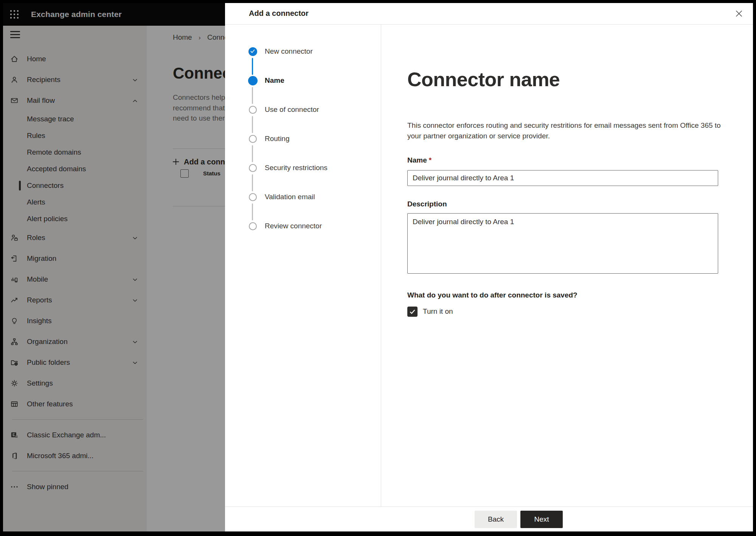  I want to click on wizard-step-label: Use of connector, so click(292, 110).